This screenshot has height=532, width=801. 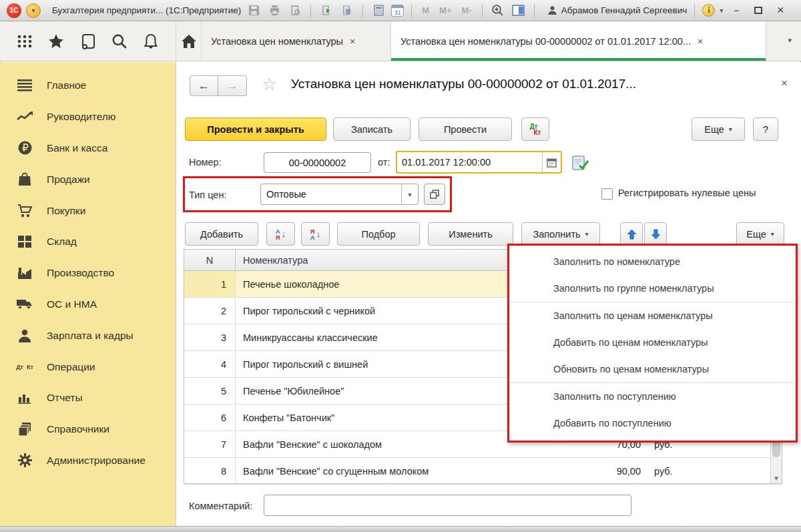 I want to click on column-header-n: N, so click(x=210, y=260).